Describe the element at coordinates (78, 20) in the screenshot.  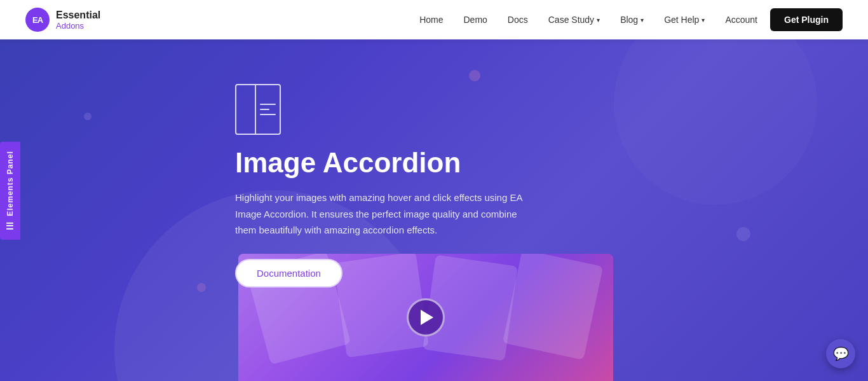
I see `logo-text: Essential Addons` at that location.